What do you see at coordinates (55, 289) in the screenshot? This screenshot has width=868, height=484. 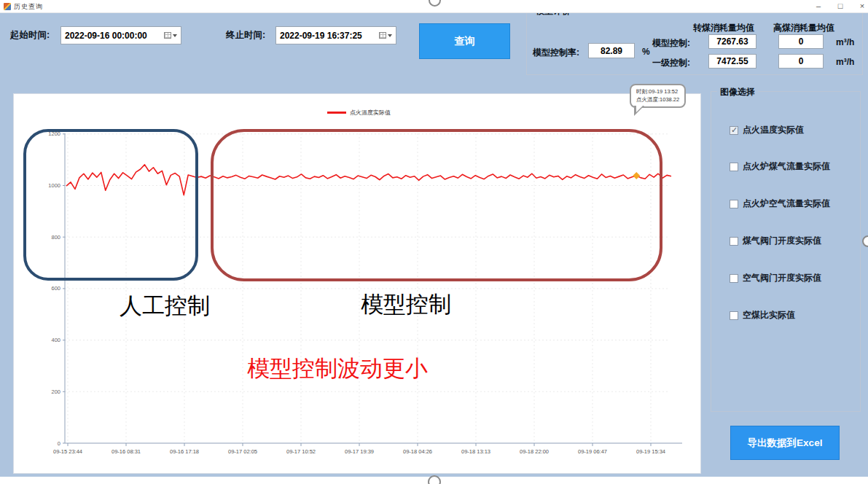 I see `svg-text: 600` at bounding box center [55, 289].